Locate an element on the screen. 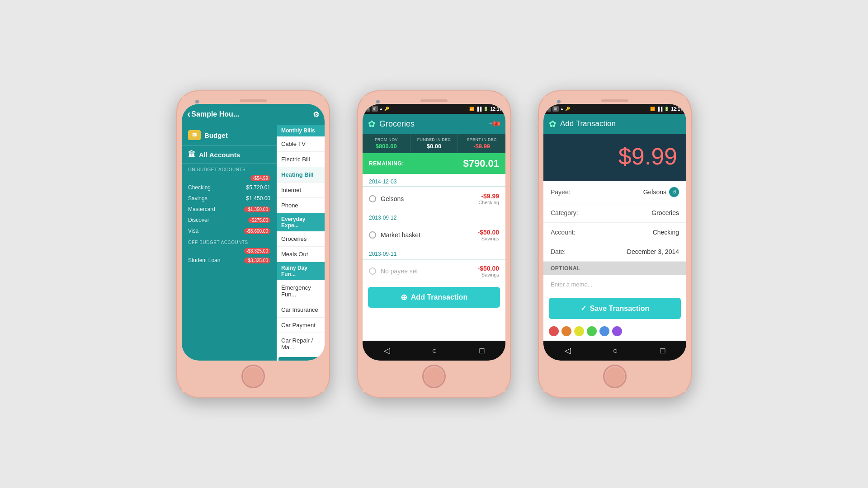 The image size is (868, 488). phone-2-screen: f ⊞ ▲ 🔑 📶 ▐▐ 🔋 12:17 ✿ Groc is located at coordinates (434, 232).